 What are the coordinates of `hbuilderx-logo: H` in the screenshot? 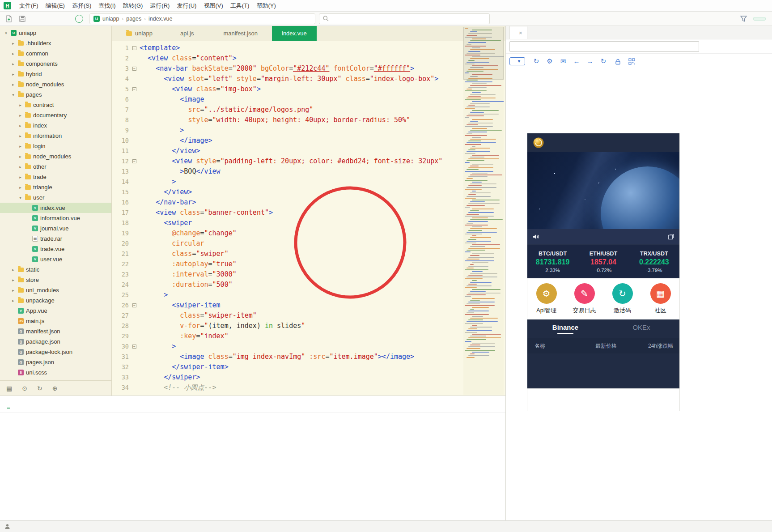 It's located at (7, 5).